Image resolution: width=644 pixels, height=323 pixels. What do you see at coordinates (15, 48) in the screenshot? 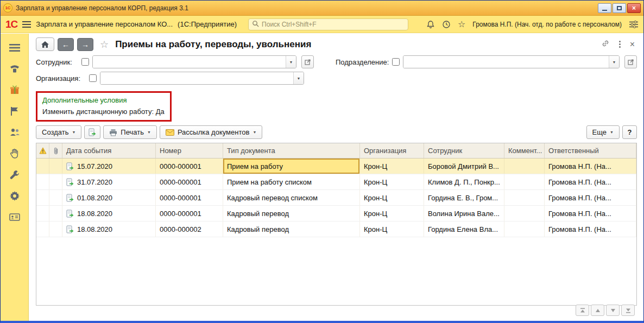
I see `sidebar-sections-menu-icon` at bounding box center [15, 48].